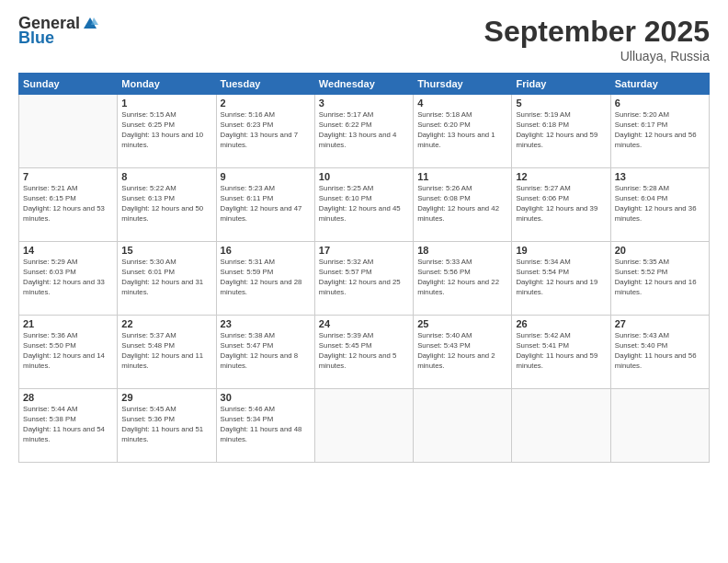  I want to click on day-number: 1, so click(166, 103).